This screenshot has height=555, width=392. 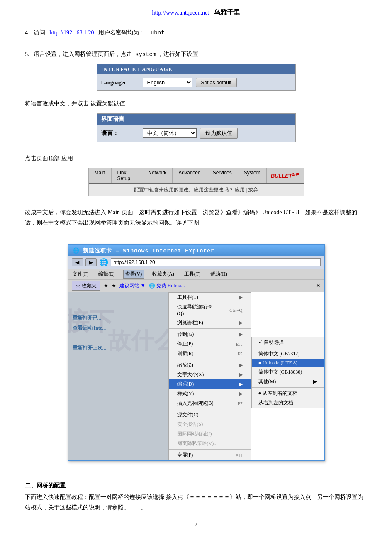 What do you see at coordinates (168, 82) in the screenshot?
I see `lang-select: English` at bounding box center [168, 82].